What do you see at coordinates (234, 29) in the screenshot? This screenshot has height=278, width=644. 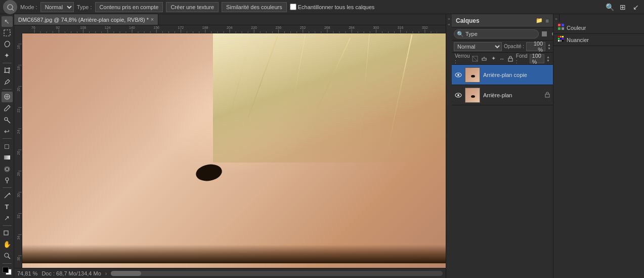 I see `horizontal-ruler` at bounding box center [234, 29].